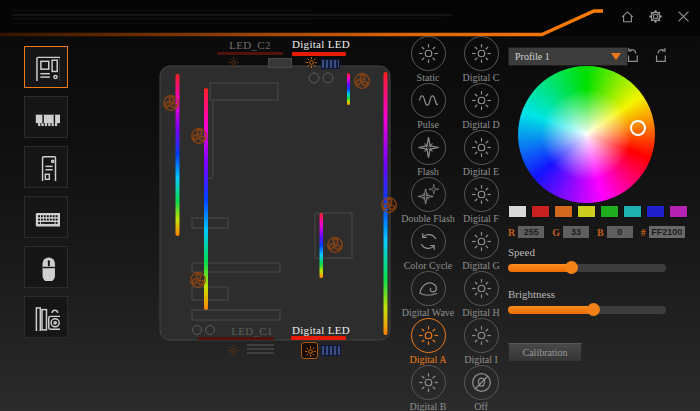 This screenshot has width=700, height=411. Describe the element at coordinates (260, 349) in the screenshot. I see `led-c1-header-chip` at that location.